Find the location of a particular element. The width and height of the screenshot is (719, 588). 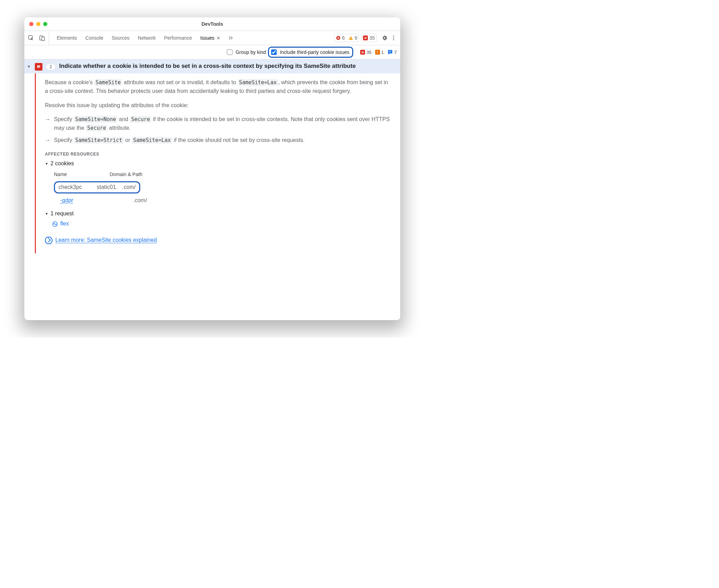

collapse-icon: ▼ is located at coordinates (29, 65).